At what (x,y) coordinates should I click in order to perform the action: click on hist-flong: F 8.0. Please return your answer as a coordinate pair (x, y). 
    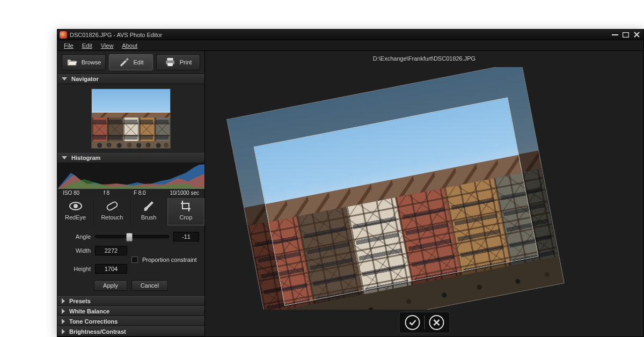
    Looking at the image, I should click on (140, 193).